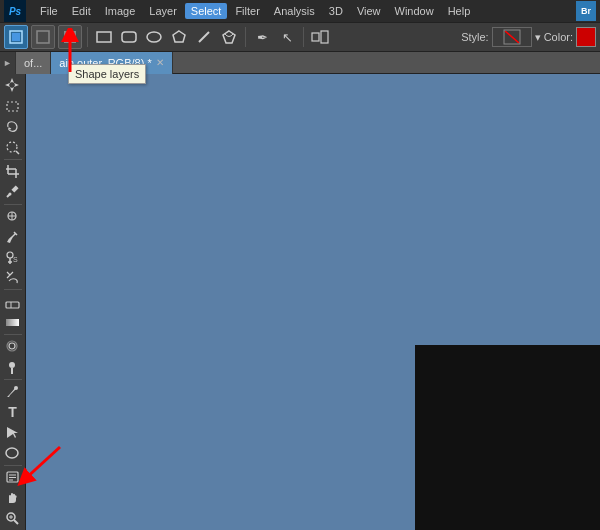 This screenshot has height=530, width=600. What do you see at coordinates (13, 86) in the screenshot?
I see `move-tool` at bounding box center [13, 86].